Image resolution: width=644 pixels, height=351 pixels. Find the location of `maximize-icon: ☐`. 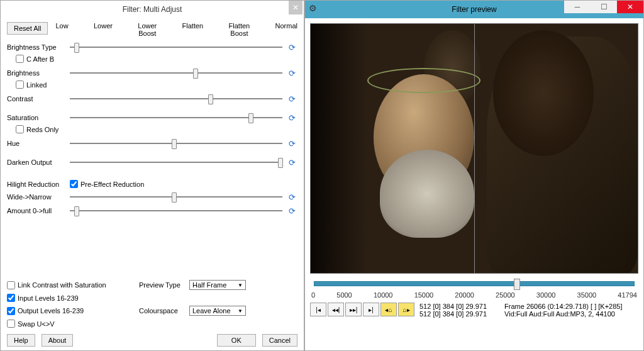

maximize-icon: ☐ is located at coordinates (604, 7).